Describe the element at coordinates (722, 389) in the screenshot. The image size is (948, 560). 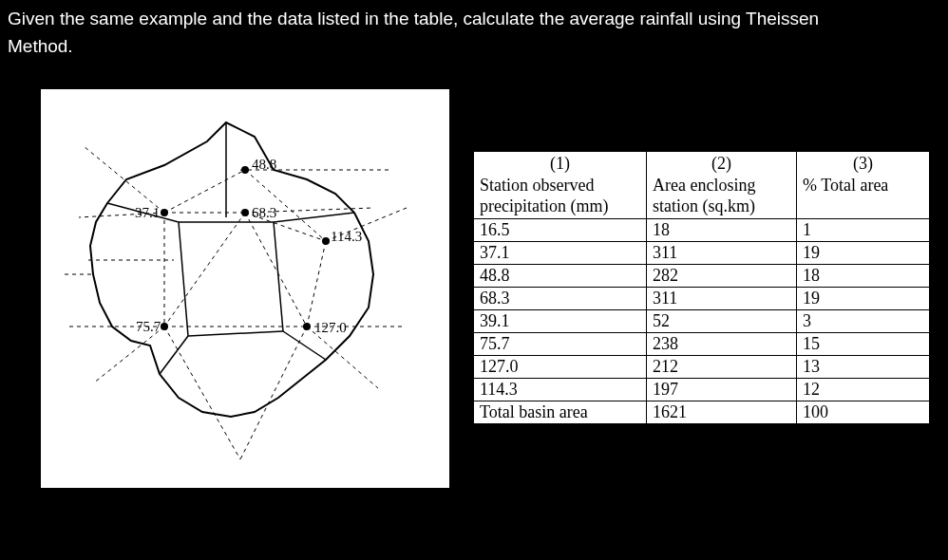
I see `cell-area: 197` at that location.